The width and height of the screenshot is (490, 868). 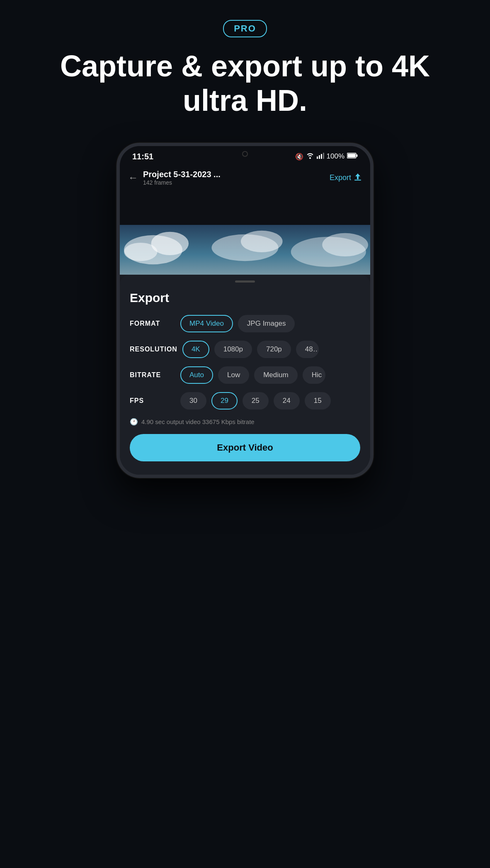 I want to click on resolution-row: RESOLUTION 4K 1080p 720p 48…, so click(x=245, y=349).